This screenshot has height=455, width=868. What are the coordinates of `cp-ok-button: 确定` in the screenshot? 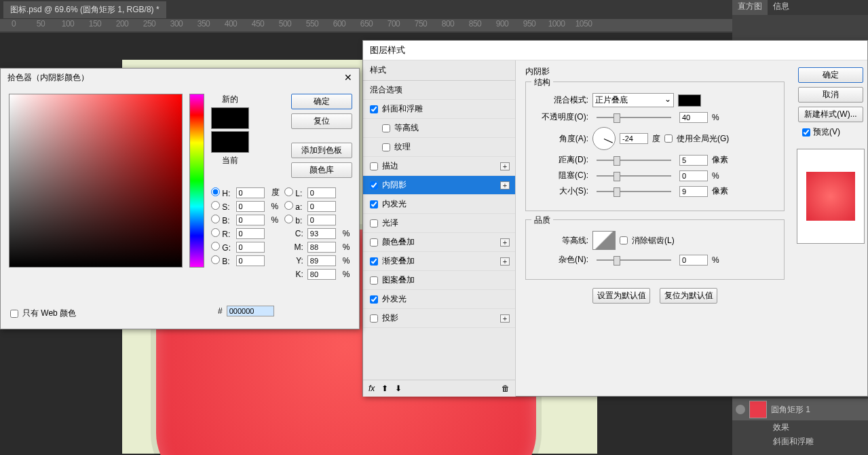 It's located at (322, 102).